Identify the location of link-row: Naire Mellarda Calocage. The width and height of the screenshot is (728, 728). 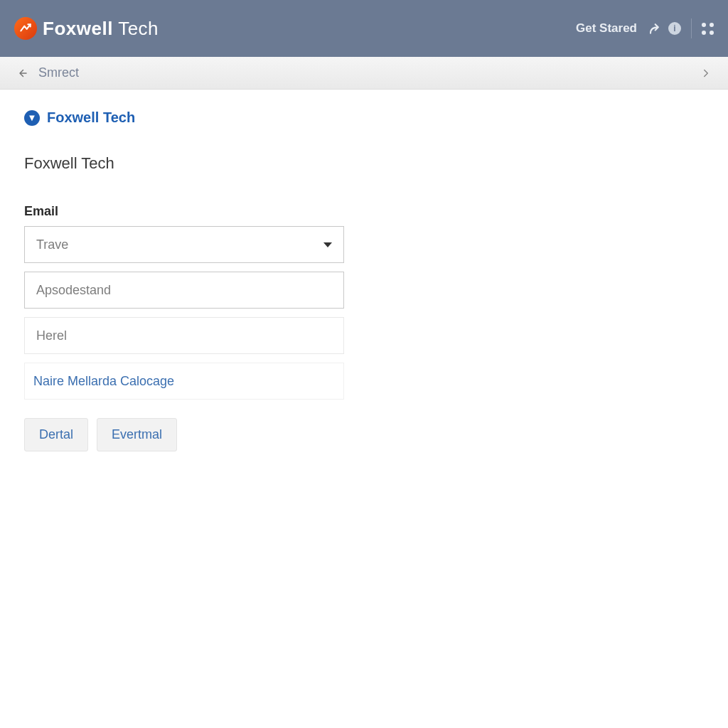
(184, 381).